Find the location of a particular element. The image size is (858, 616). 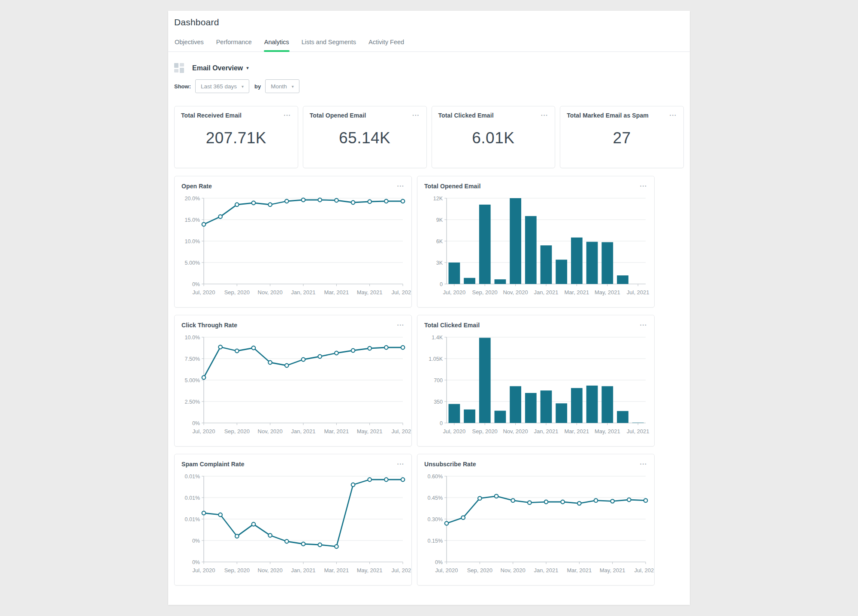

stat-card-total-marked-email-as-spam-title: Total Marked Email as Spam is located at coordinates (607, 115).